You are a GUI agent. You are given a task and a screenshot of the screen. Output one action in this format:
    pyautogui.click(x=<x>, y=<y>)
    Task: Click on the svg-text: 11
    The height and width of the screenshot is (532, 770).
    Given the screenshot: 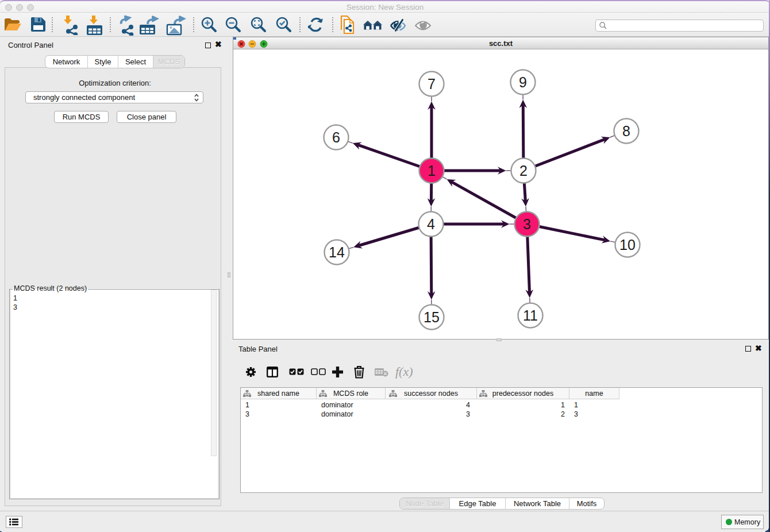 What is the action you would take?
    pyautogui.click(x=530, y=315)
    